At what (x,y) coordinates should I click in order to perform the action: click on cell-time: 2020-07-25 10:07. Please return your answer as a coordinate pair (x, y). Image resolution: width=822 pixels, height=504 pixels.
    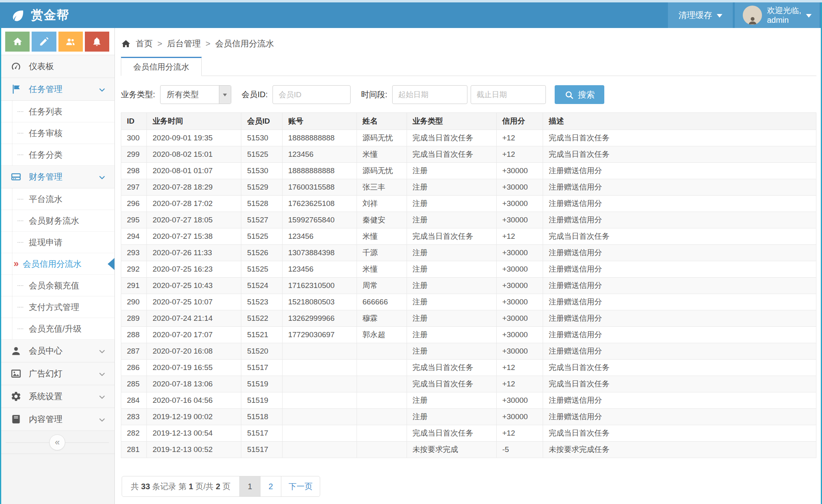
    Looking at the image, I should click on (194, 302).